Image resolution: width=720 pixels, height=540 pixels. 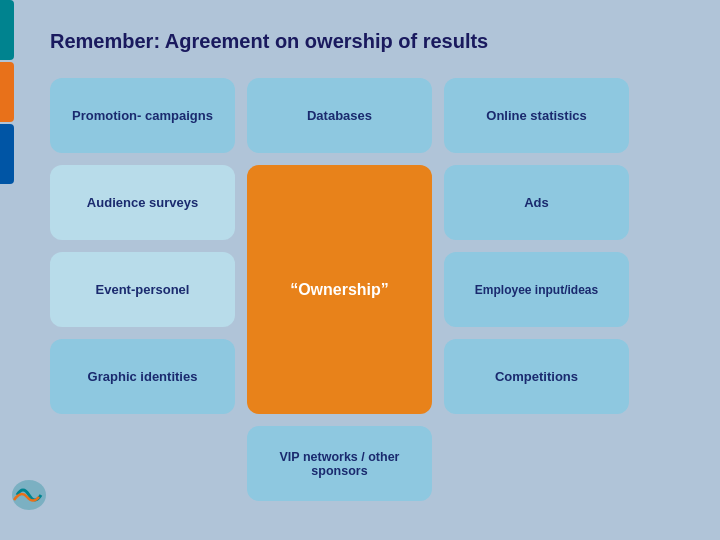 I want to click on event-personel-cell: Event-personel, so click(x=142, y=290).